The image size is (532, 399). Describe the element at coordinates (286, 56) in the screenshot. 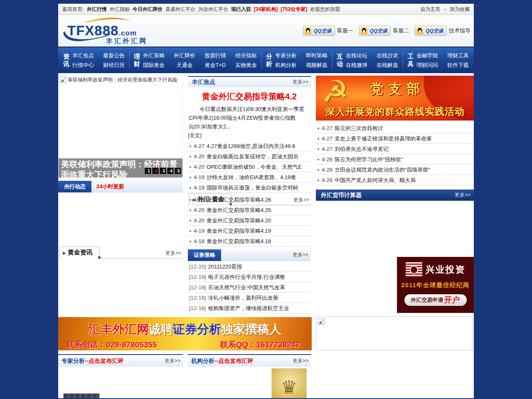

I see `nav-link: 专家分析` at that location.